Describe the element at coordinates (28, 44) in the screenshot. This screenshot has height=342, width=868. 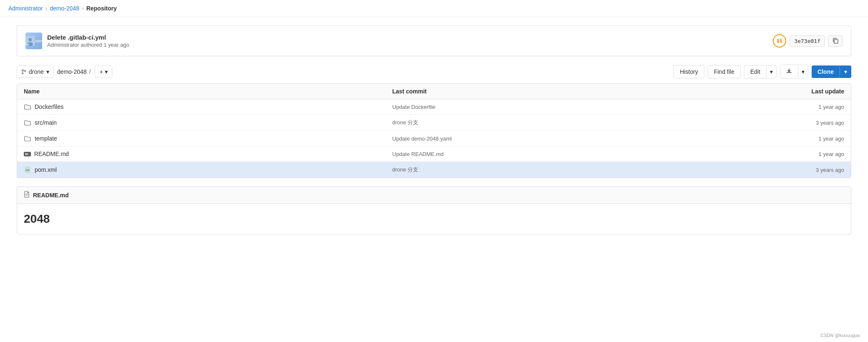
I see `svg-text: user` at that location.